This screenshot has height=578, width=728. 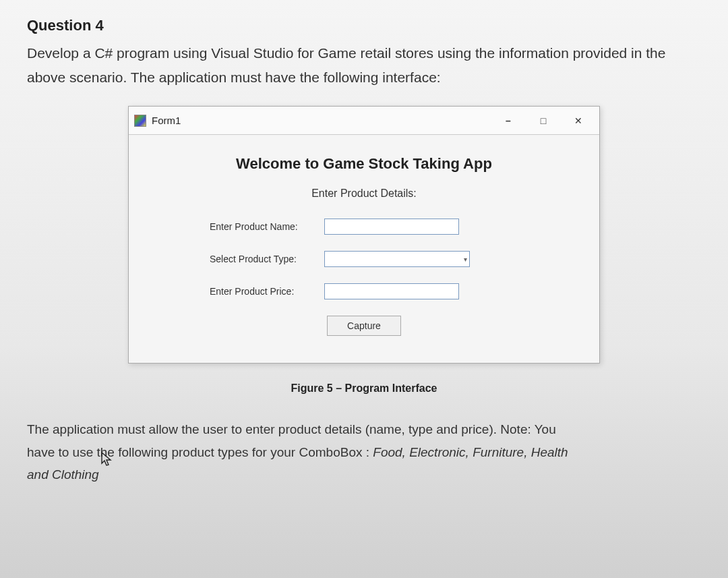 What do you see at coordinates (394, 259) in the screenshot?
I see `product-type-row: Select Product Type: ▾` at bounding box center [394, 259].